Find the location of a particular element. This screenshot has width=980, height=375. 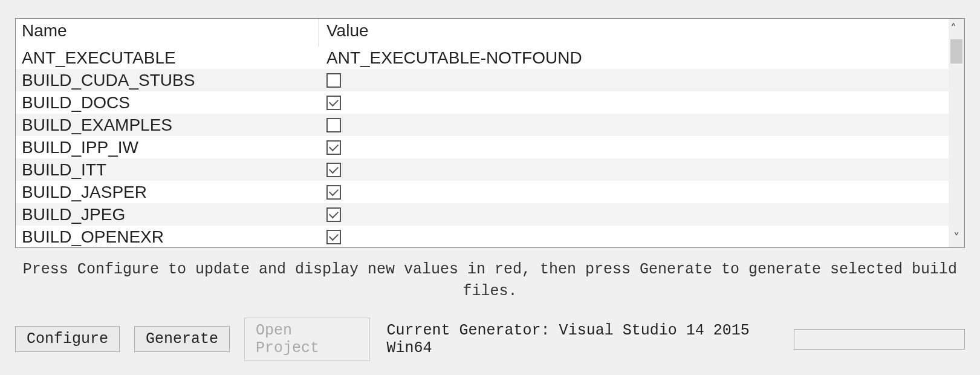

button-bar: Configure Generate Open Project Current … is located at coordinates (490, 339).